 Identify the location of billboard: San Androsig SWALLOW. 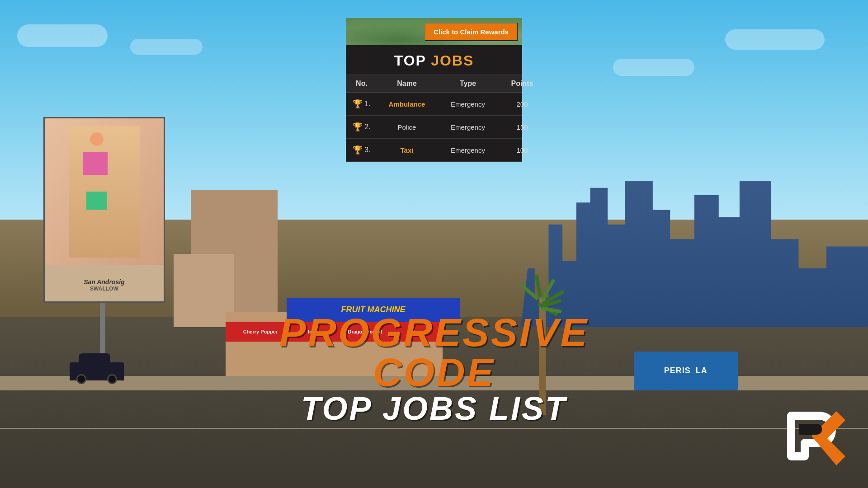
(104, 210).